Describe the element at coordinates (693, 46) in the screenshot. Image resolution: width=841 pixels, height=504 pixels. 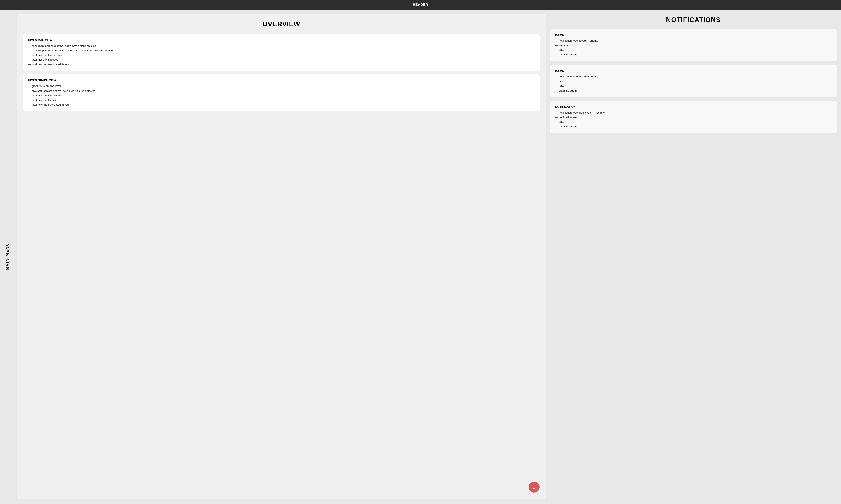
I see `notif-1-item-2: issue text` at that location.